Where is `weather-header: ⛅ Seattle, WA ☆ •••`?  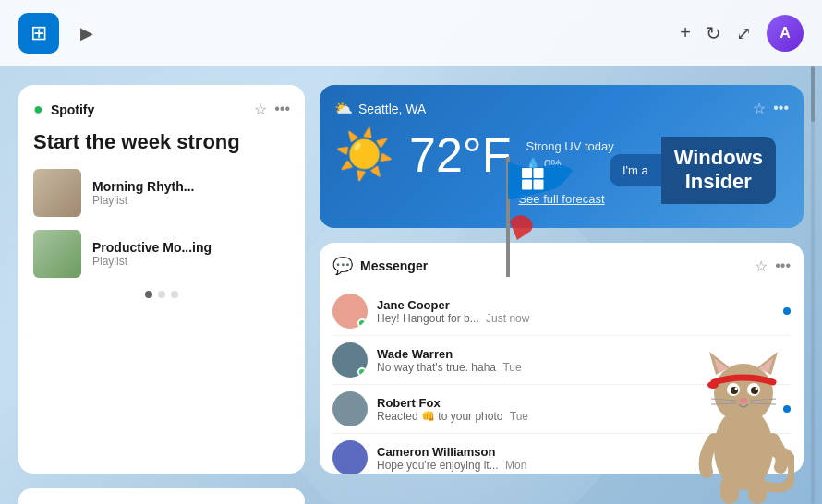
weather-header: ⛅ Seattle, WA ☆ ••• is located at coordinates (562, 109).